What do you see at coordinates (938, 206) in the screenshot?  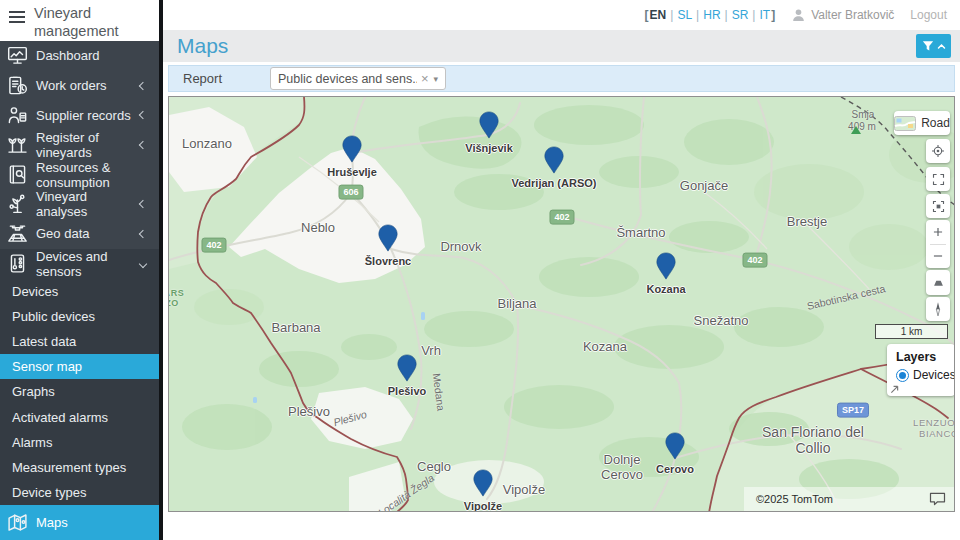 I see `center-focus-icon` at bounding box center [938, 206].